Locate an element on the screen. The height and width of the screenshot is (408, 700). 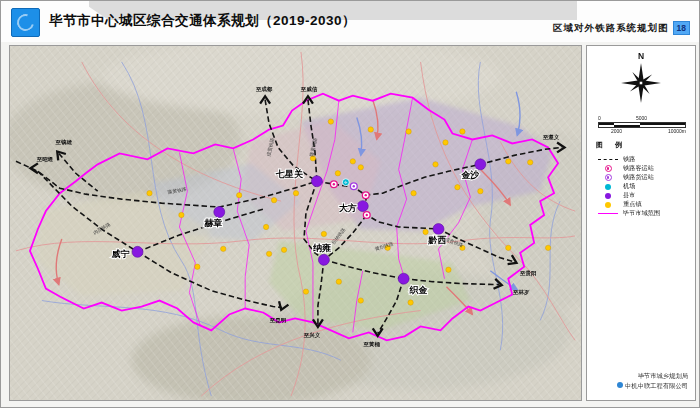
scale-bar: 0 5000 2000 10000m is located at coordinates (642, 126).